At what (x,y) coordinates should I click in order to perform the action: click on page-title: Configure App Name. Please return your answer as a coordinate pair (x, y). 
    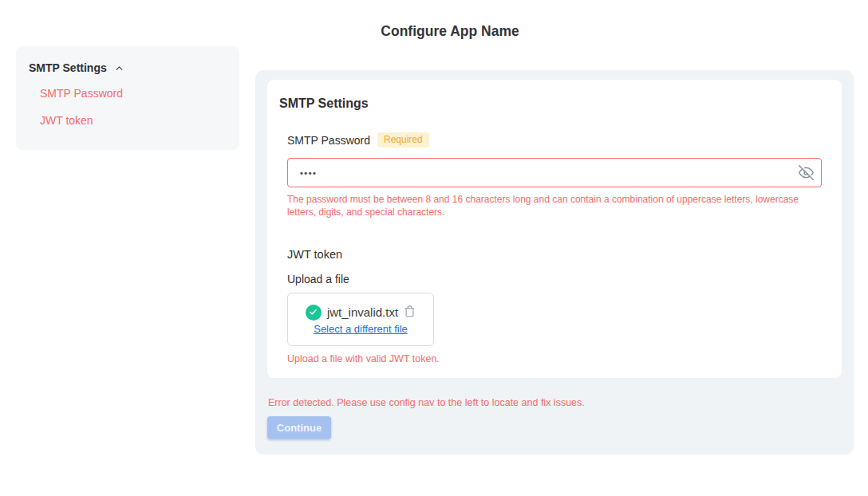
    Looking at the image, I should click on (450, 32).